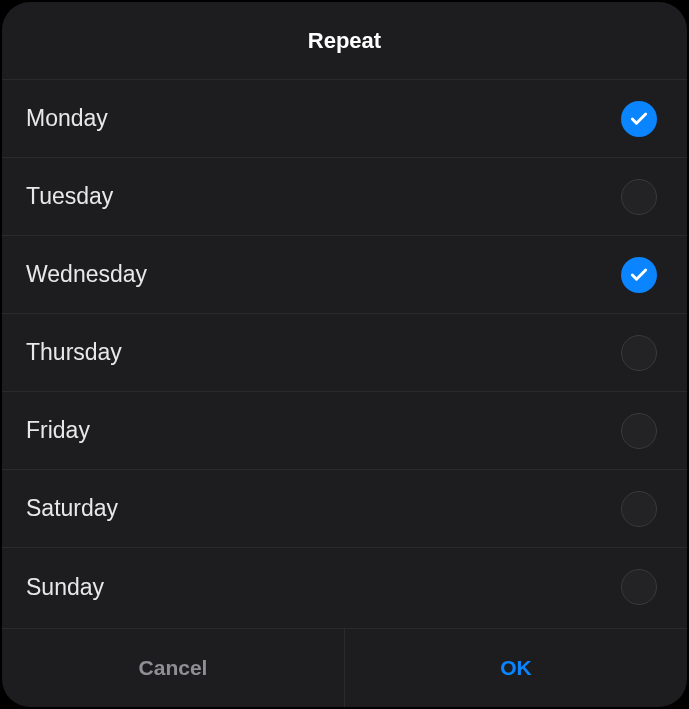  Describe the element at coordinates (344, 119) in the screenshot. I see `day-row-monday: Monday` at that location.